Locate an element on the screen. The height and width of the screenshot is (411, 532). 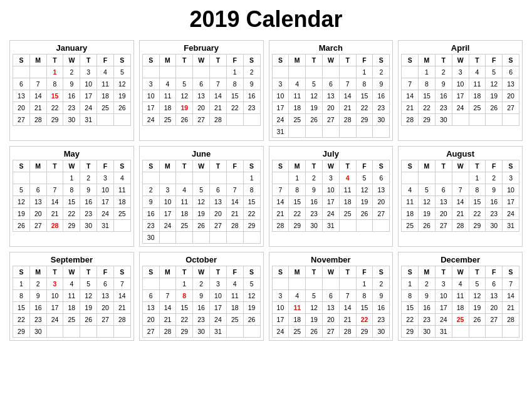
week-row: 14151617181920 is located at coordinates (331, 202).